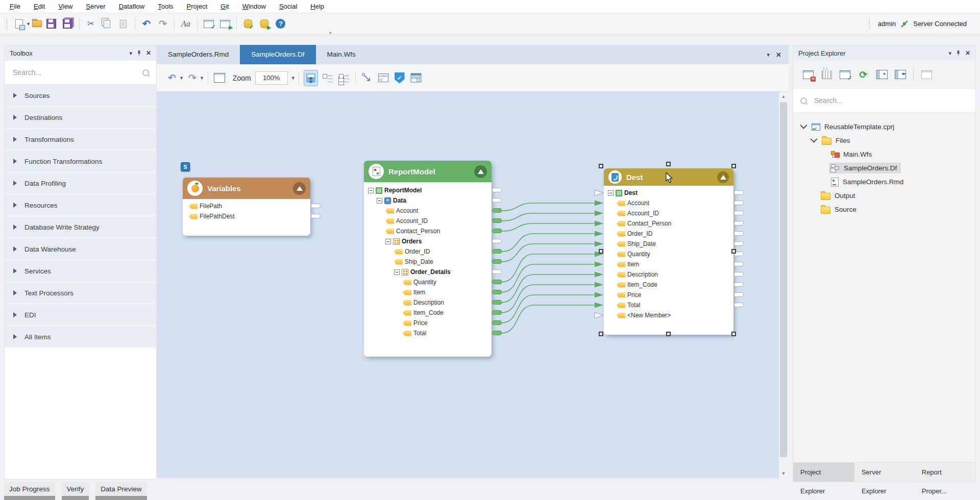 The image size is (980, 500). What do you see at coordinates (669, 244) in the screenshot?
I see `dest-row-ship_date: Ship_Date` at bounding box center [669, 244].